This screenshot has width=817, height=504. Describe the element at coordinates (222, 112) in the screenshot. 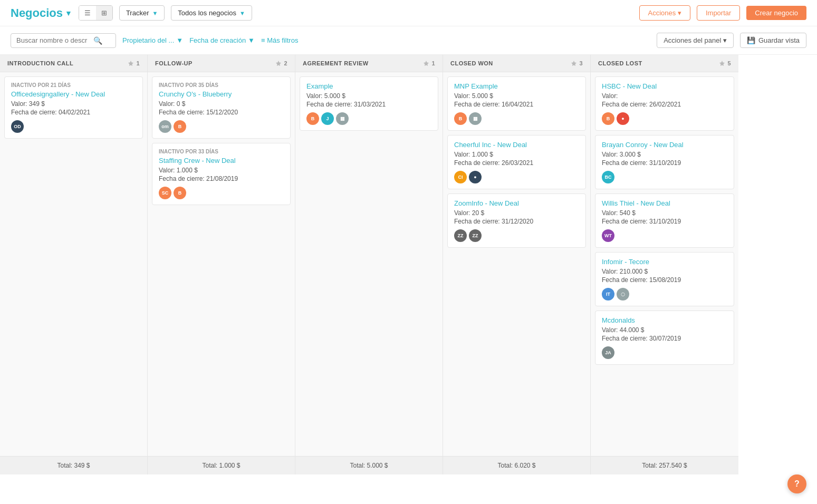

I see `deal-date: Fecha de cierre: 15/12/2020` at that location.